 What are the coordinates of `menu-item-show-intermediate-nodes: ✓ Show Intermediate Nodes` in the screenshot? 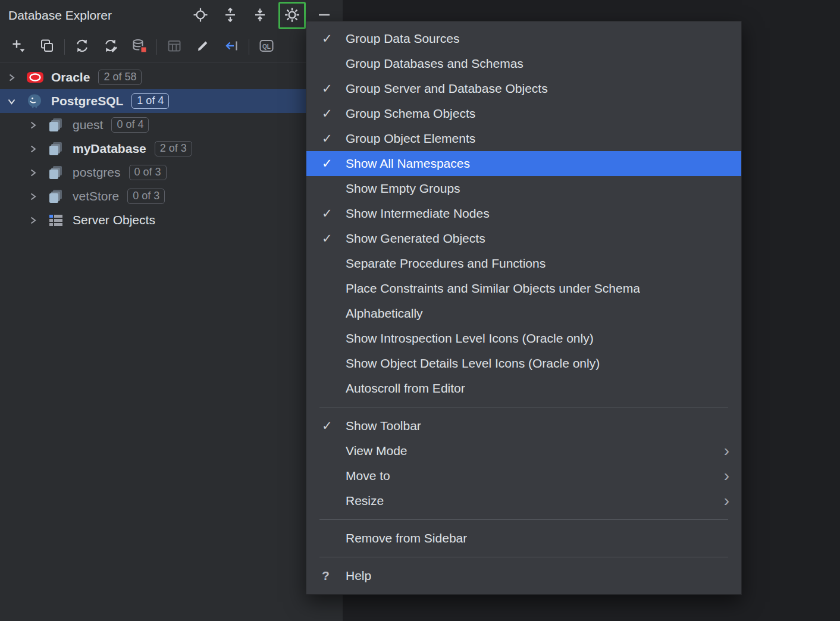 It's located at (524, 214).